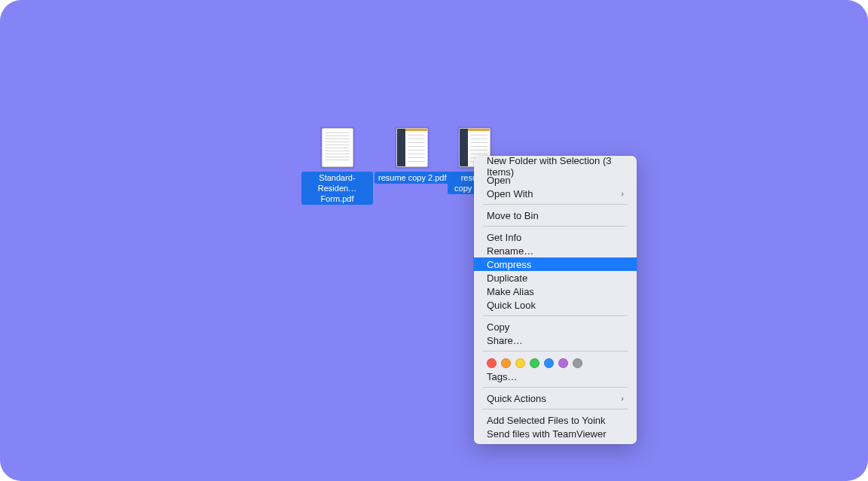  I want to click on file-label: Standard-Residen…Form.pdf, so click(338, 188).